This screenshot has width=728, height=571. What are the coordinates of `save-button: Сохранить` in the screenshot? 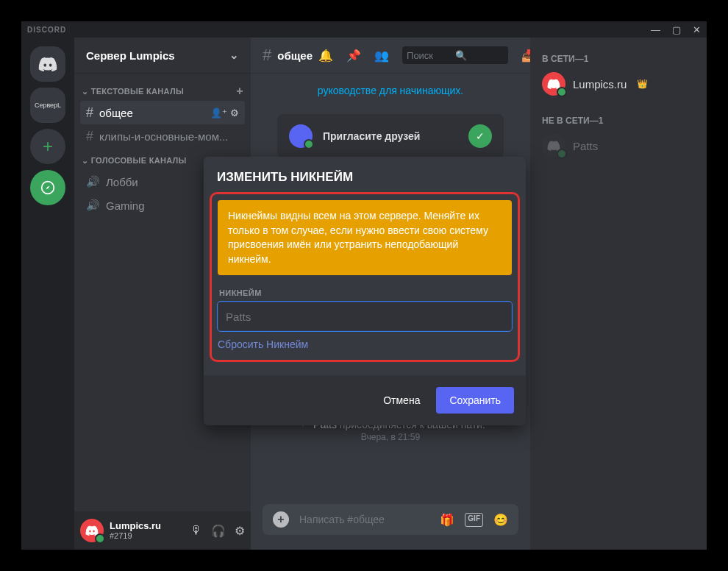 It's located at (475, 400).